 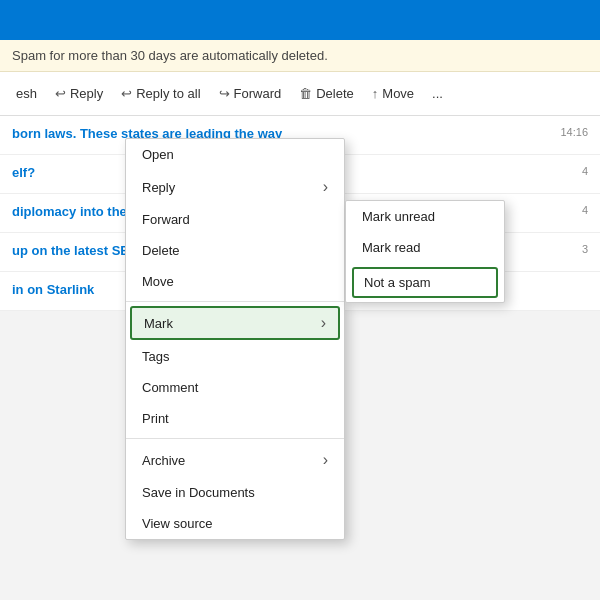 I want to click on context-menu-item-label: Mark, so click(x=158, y=324).